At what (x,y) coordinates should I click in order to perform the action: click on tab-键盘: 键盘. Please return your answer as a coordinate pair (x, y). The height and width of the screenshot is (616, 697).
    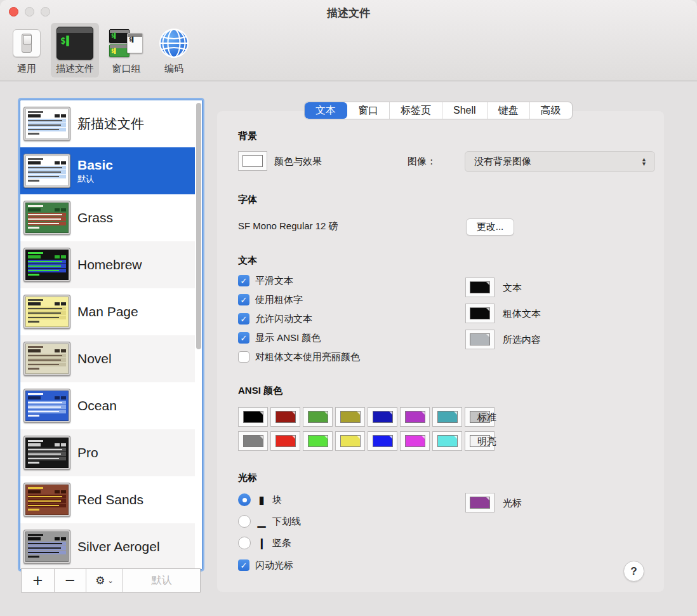
    Looking at the image, I should click on (509, 110).